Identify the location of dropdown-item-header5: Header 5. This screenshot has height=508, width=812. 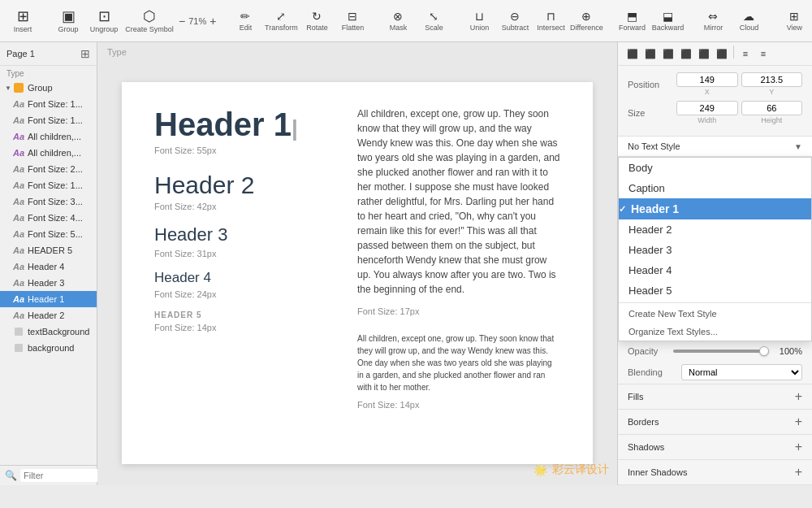
(715, 291).